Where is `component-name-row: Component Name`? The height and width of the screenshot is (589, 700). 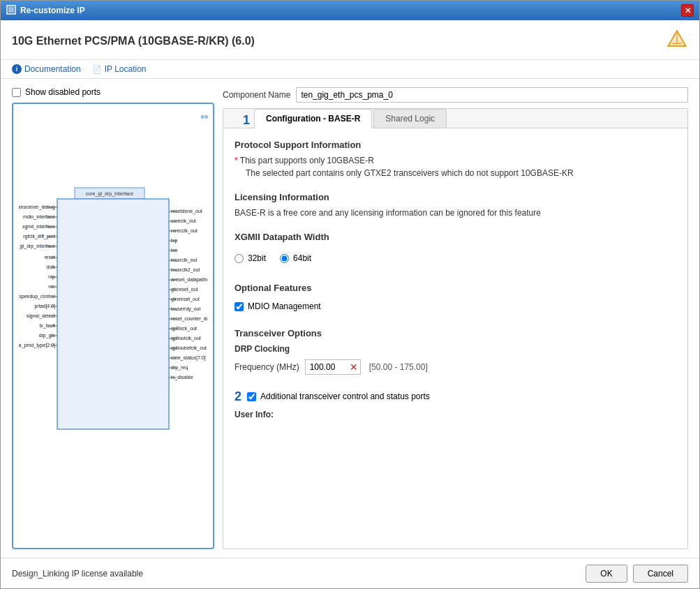
component-name-row: Component Name is located at coordinates (455, 95).